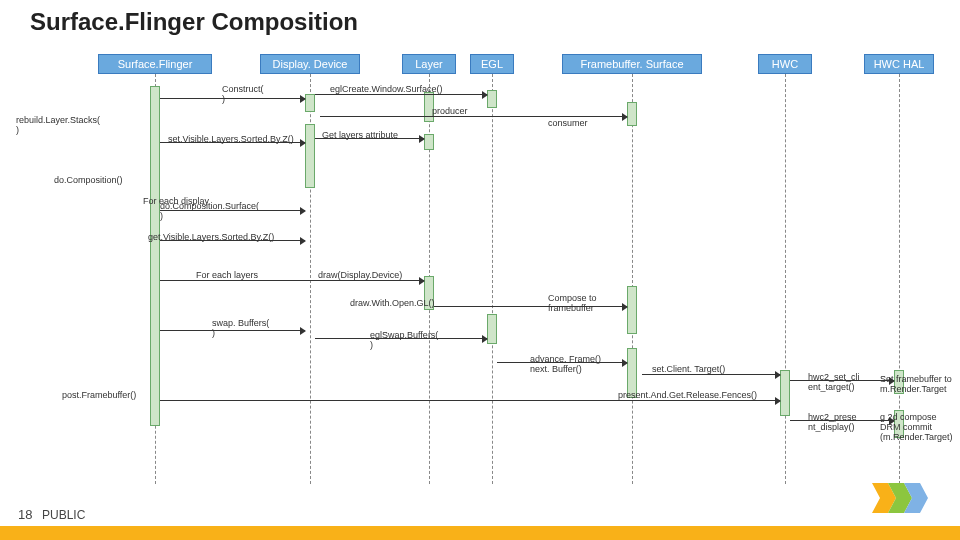 The width and height of the screenshot is (960, 540). Describe the element at coordinates (240, 328) in the screenshot. I see `message-label: swap. Buffers( )` at that location.